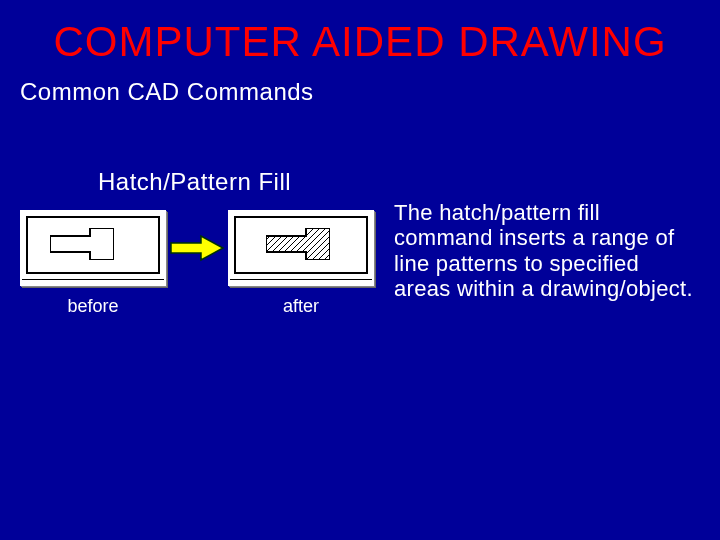 The width and height of the screenshot is (720, 540). Describe the element at coordinates (298, 244) in the screenshot. I see `after-shape-icon` at that location.